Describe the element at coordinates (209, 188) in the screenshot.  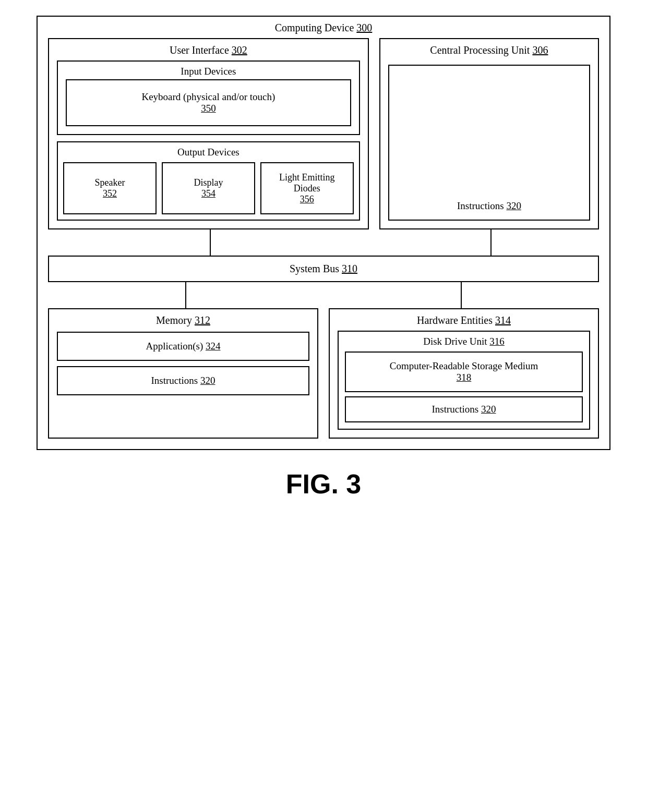
I see `display-box: Display 354` at that location.